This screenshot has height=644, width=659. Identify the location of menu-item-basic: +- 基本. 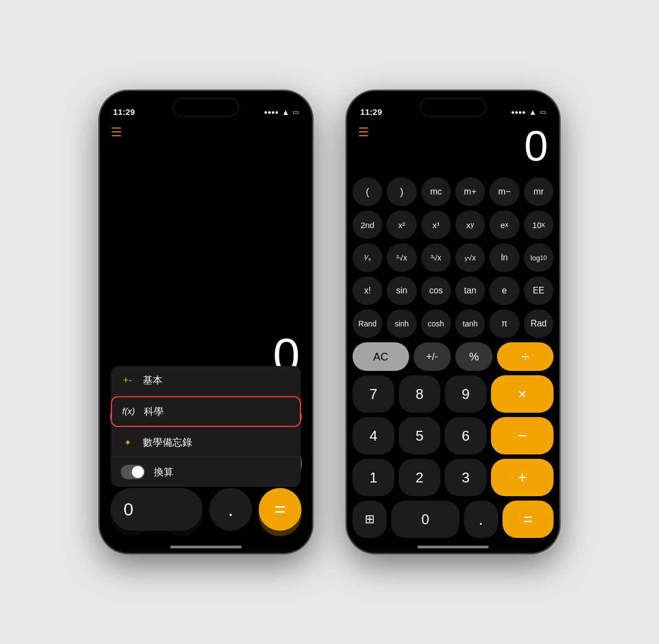
(206, 380).